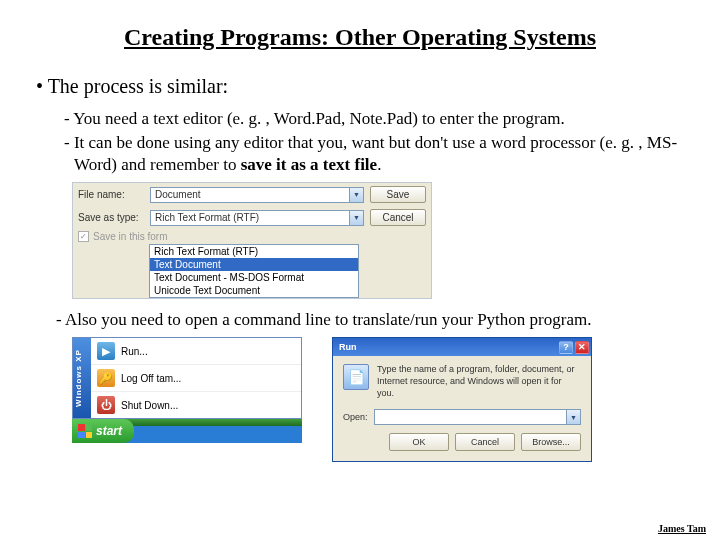 The image size is (720, 540). Describe the element at coordinates (478, 417) in the screenshot. I see `open-input: ▼` at that location.